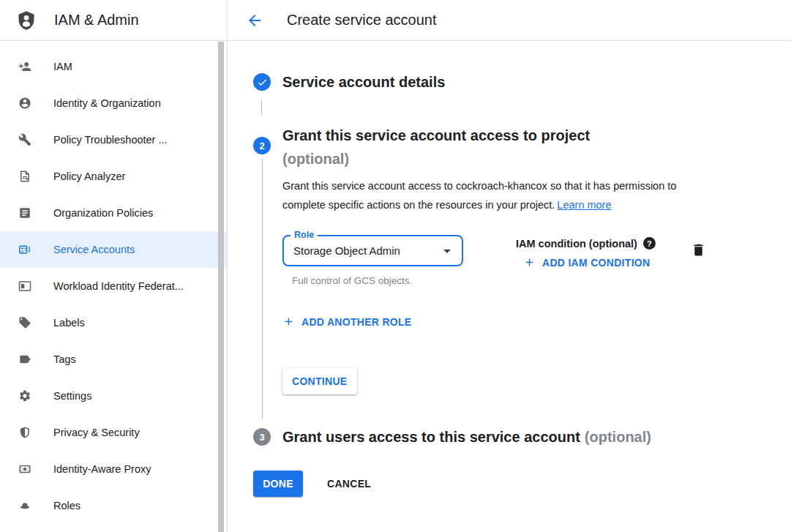  I want to click on iam-condition-group: IAM condition (optional) ? ADD IAM CONDI…, so click(585, 253).